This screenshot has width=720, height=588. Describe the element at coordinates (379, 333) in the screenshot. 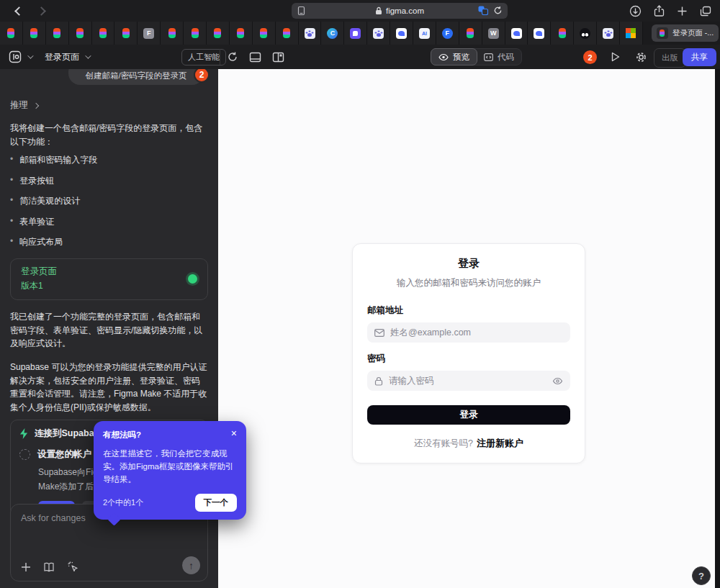

I see `mail-icon` at that location.